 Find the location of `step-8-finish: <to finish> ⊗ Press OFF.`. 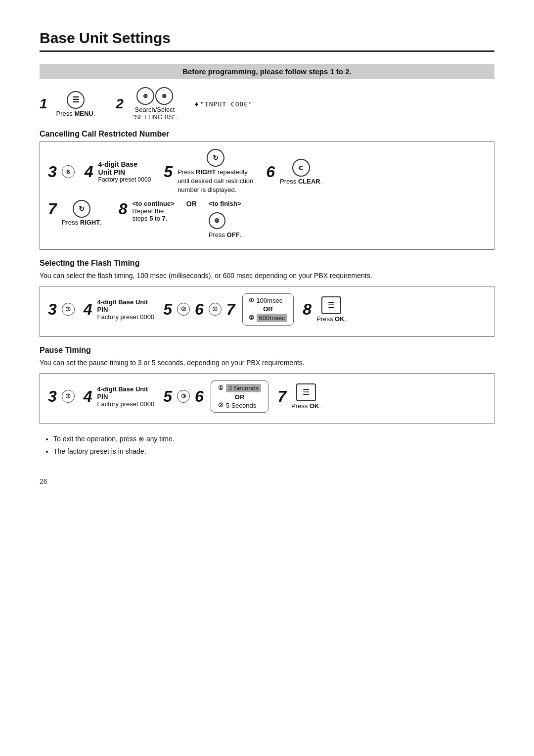

step-8-finish: <to finish> ⊗ Press OFF. is located at coordinates (225, 219).